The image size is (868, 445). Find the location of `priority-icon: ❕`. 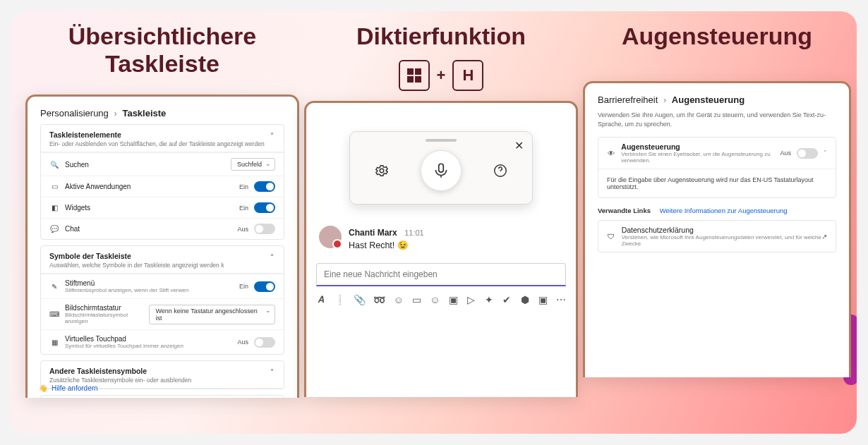

priority-icon: ❕ is located at coordinates (339, 300).